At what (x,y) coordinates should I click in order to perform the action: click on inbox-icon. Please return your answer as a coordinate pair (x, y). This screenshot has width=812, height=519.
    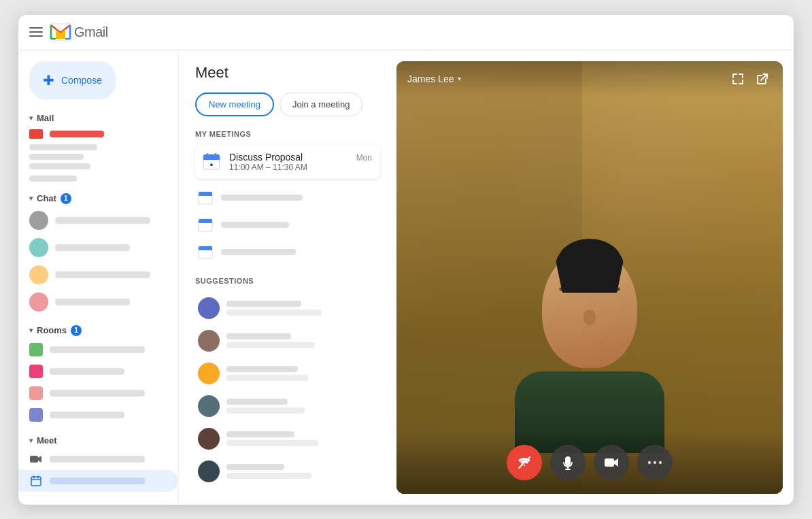
    Looking at the image, I should click on (36, 134).